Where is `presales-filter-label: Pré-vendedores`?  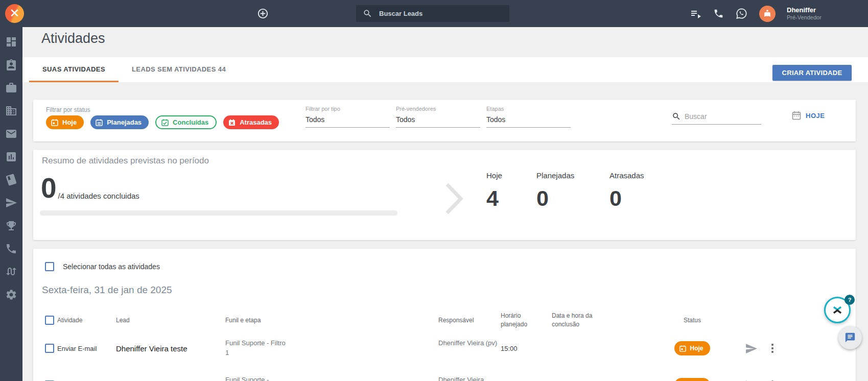
presales-filter-label: Pré-vendedores is located at coordinates (438, 109).